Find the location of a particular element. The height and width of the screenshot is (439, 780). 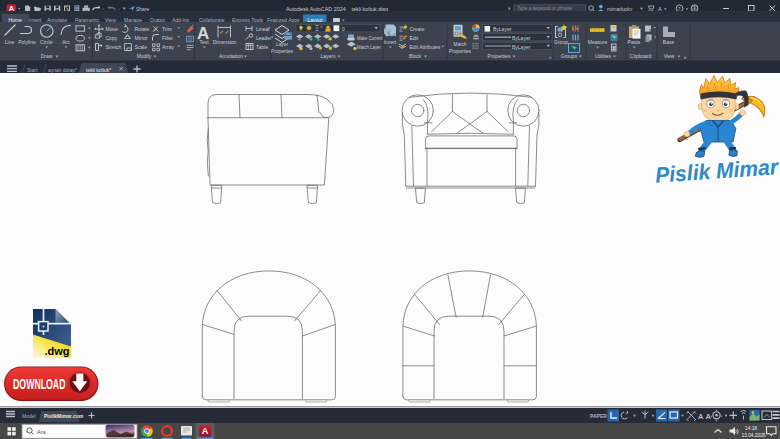

svg-text: Stretch is located at coordinates (114, 47).